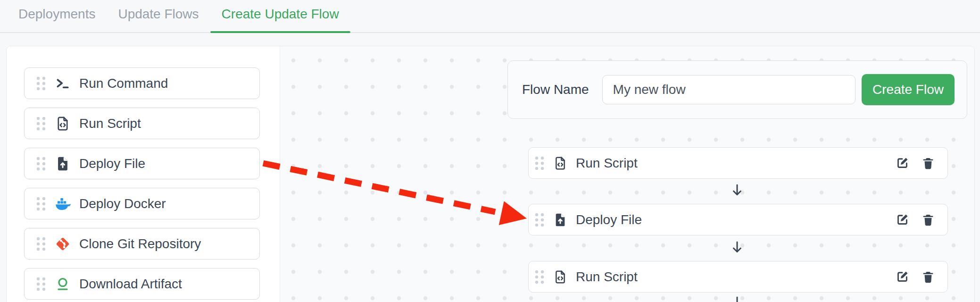 The image size is (980, 302). I want to click on flow-step-run-script-2: Run Script, so click(738, 277).